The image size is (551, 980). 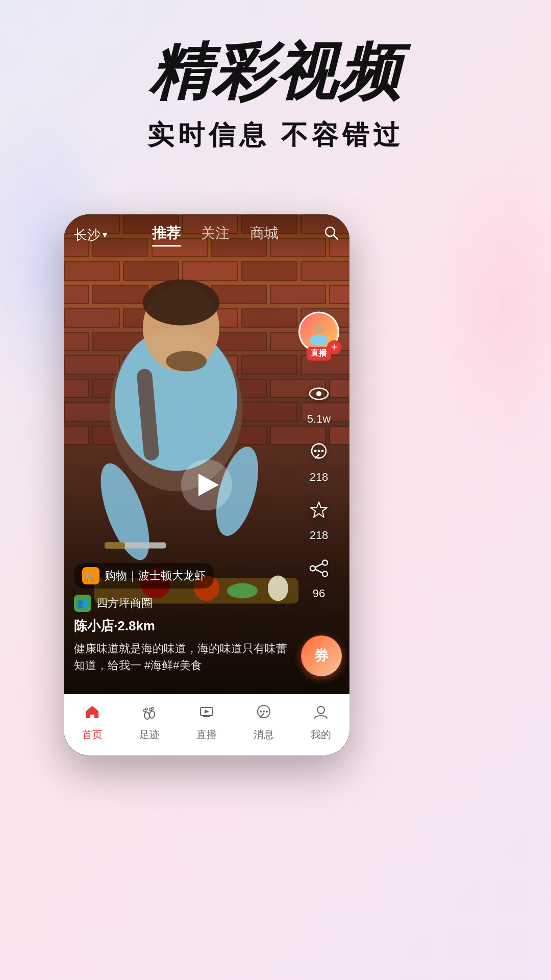 I want to click on shopping-tag: 🛒 购物｜波士顿大龙虾, so click(x=144, y=576).